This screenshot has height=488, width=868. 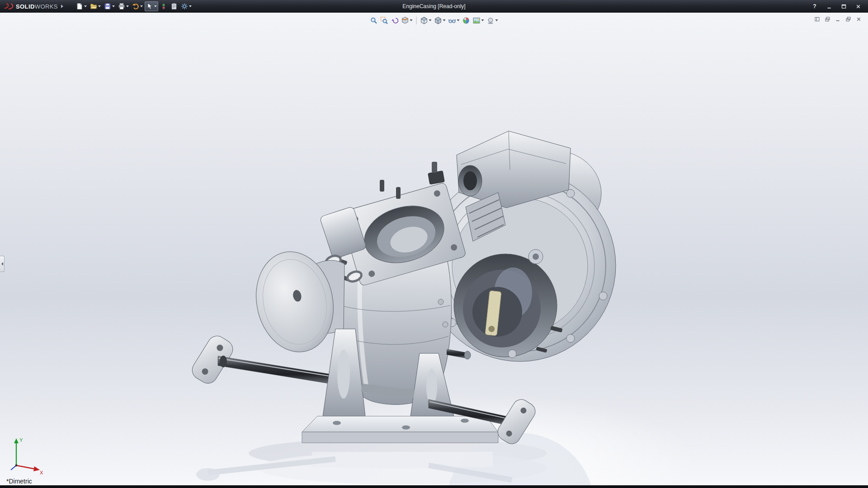 I want to click on options-icon, so click(x=184, y=6).